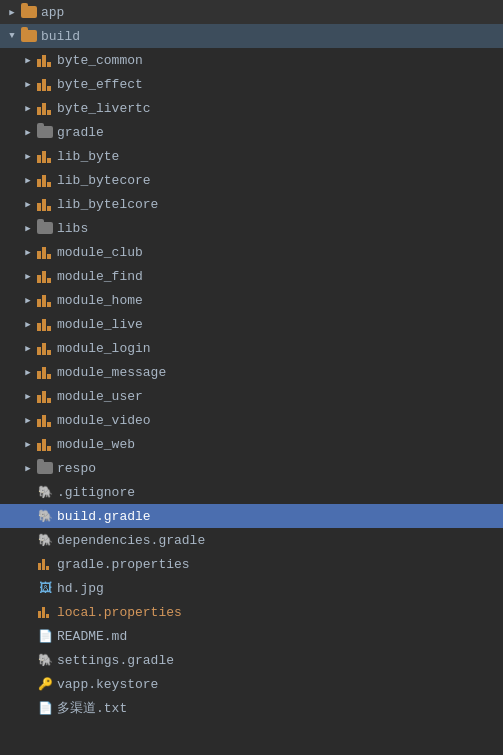 The height and width of the screenshot is (755, 503). What do you see at coordinates (252, 180) in the screenshot?
I see `tree-item-lib_bytecore: lib_bytecore` at bounding box center [252, 180].